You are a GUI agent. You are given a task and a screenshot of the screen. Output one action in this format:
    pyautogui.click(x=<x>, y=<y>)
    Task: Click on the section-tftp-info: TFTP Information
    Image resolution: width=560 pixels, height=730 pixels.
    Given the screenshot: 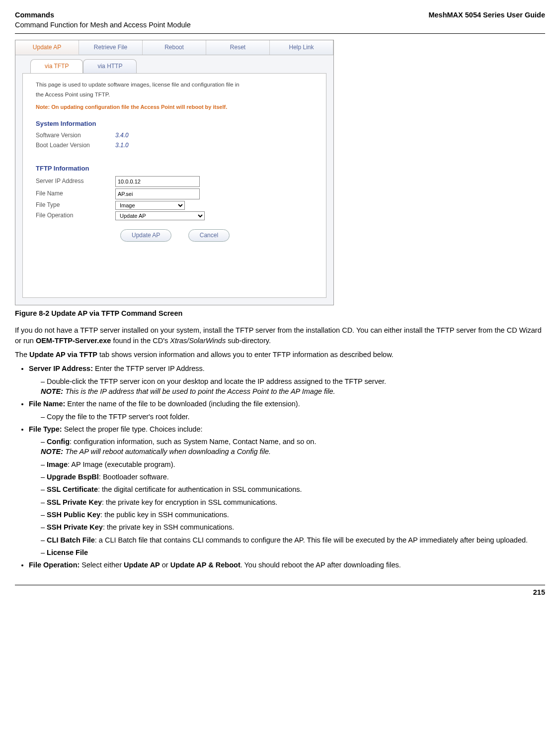 What is the action you would take?
    pyautogui.click(x=176, y=169)
    